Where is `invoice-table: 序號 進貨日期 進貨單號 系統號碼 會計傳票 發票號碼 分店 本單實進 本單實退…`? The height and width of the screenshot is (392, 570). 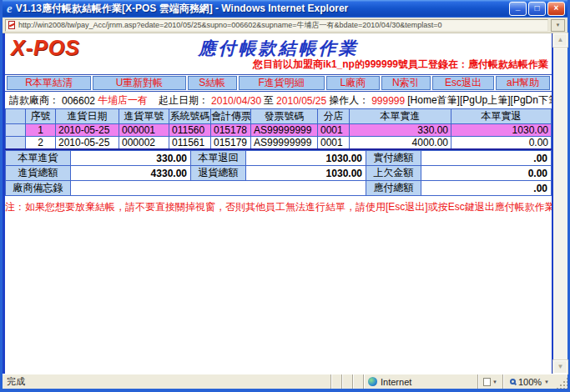
invoice-table: 序號 進貨日期 進貨單號 系統號碼 會計傳票 發票號碼 分店 本單實進 本單實退… is located at coordinates (279, 129).